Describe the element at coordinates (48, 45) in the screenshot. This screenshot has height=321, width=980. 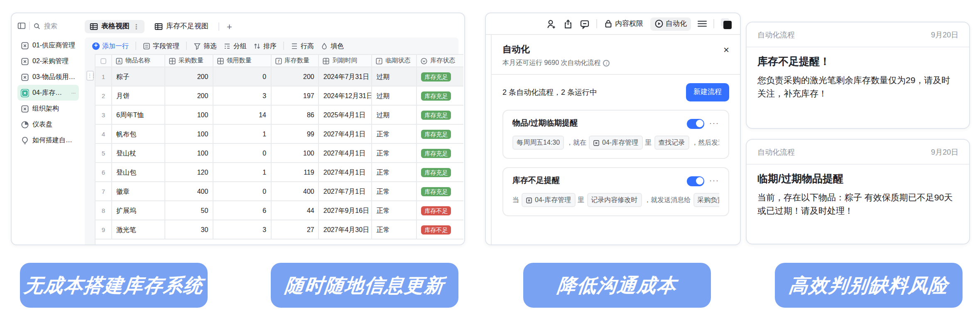
I see `sidebar-item: 01-供应商管理` at that location.